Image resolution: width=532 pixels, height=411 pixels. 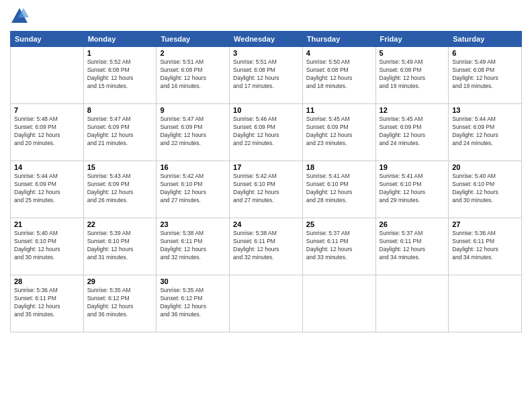 What do you see at coordinates (193, 167) in the screenshot?
I see `day-number: 16` at bounding box center [193, 167].